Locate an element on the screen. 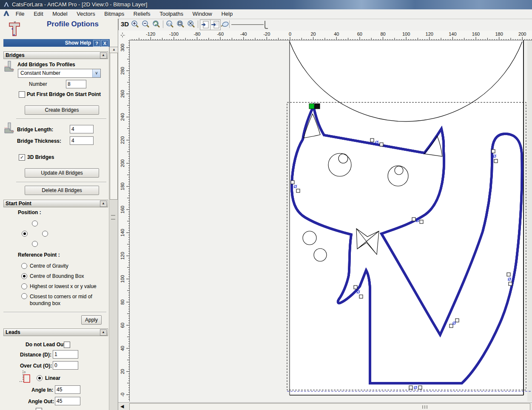  first-bridge-checkbox is located at coordinates (22, 94).